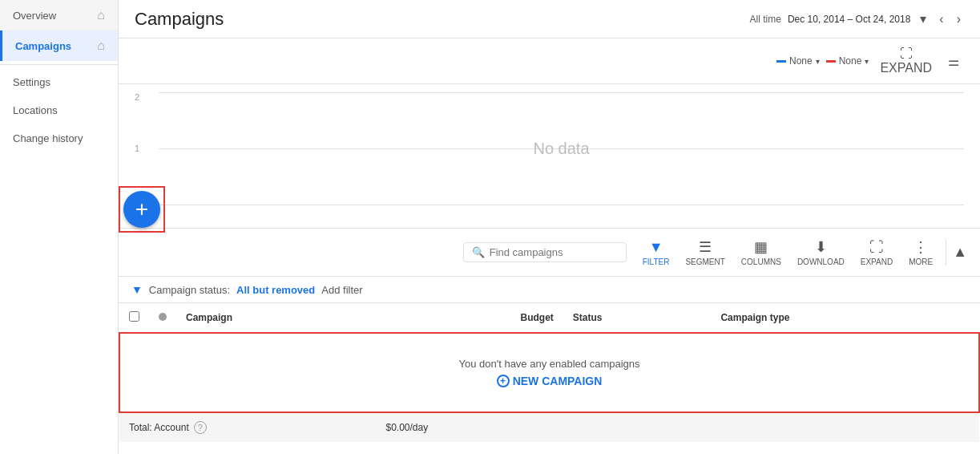 The image size is (980, 454). Describe the element at coordinates (43, 47) in the screenshot. I see `sidebar-item-label: Campaigns` at that location.